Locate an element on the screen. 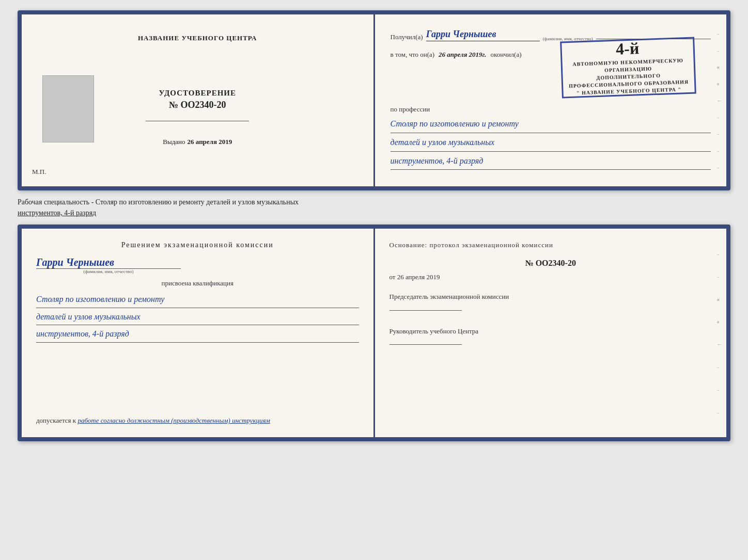  margin-char-1: – is located at coordinates (721, 34).